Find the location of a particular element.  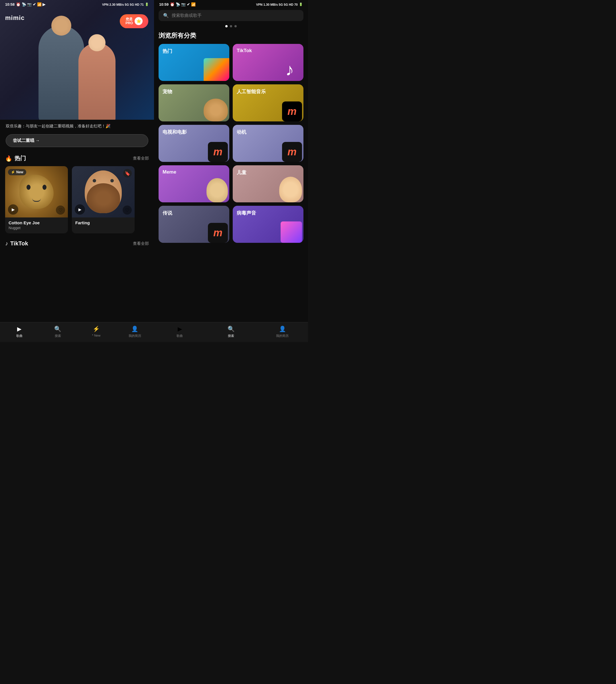

heart-button-cotton: ♡ is located at coordinates (60, 210).